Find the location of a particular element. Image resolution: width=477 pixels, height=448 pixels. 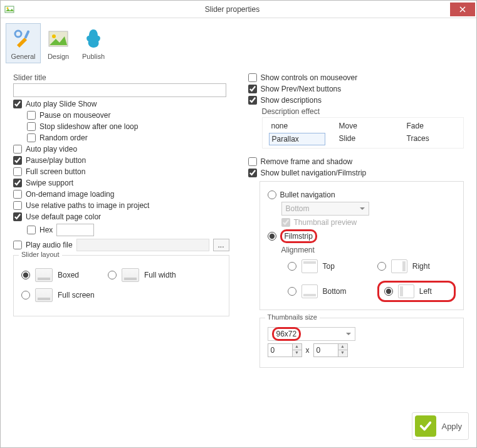

show-bullet-checkbox is located at coordinates (253, 173).